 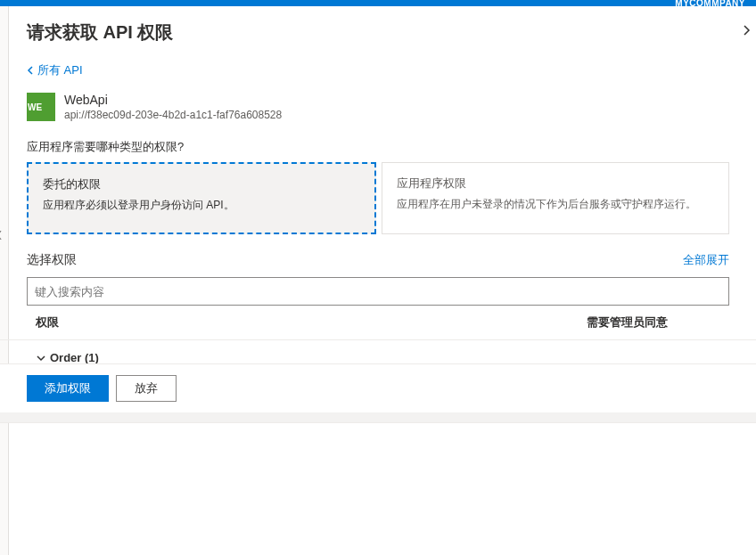 I want to click on column-admin-consent: 需要管理员同意, so click(x=658, y=322).